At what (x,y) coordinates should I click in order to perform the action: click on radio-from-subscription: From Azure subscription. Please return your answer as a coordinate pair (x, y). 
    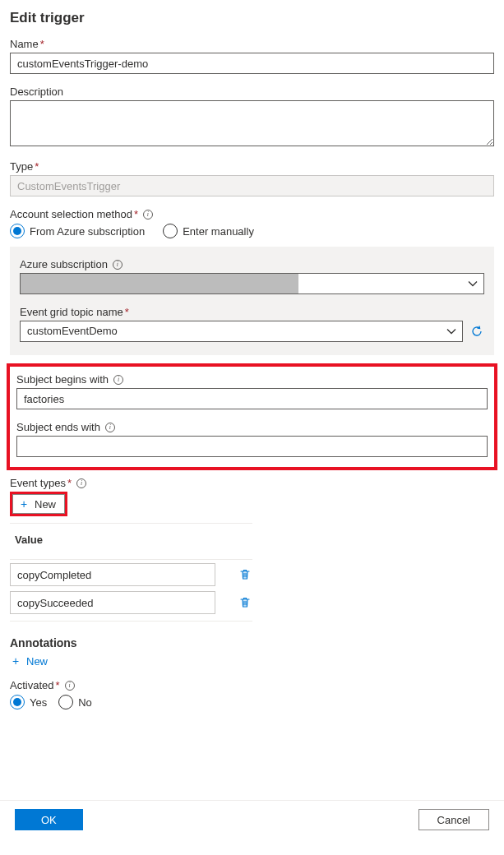
    Looking at the image, I should click on (77, 231).